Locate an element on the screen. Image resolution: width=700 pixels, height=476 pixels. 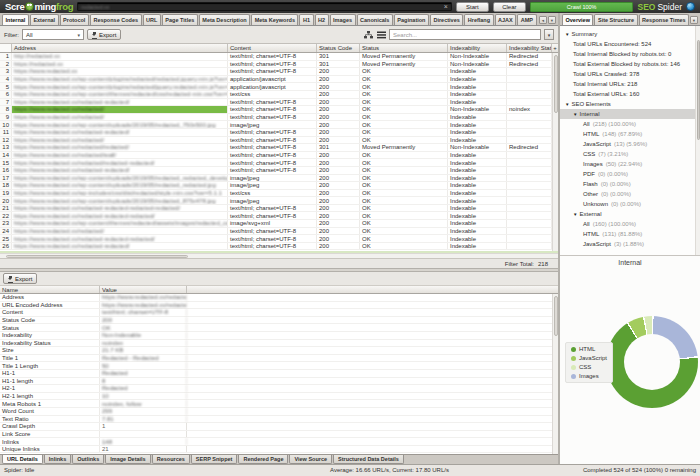
details-row: H1-1 length8 is located at coordinates (279, 382).